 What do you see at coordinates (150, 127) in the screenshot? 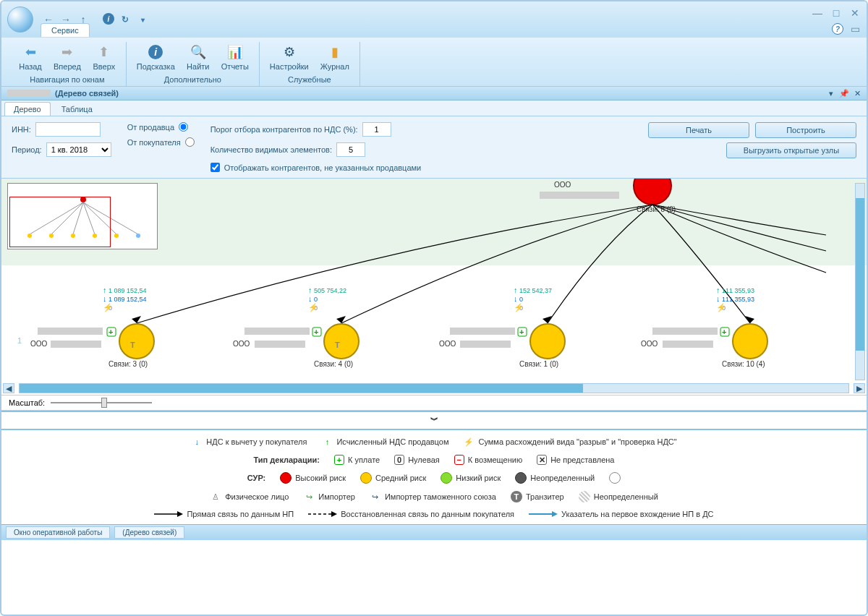
I see `from-seller-label: От продавца` at bounding box center [150, 127].